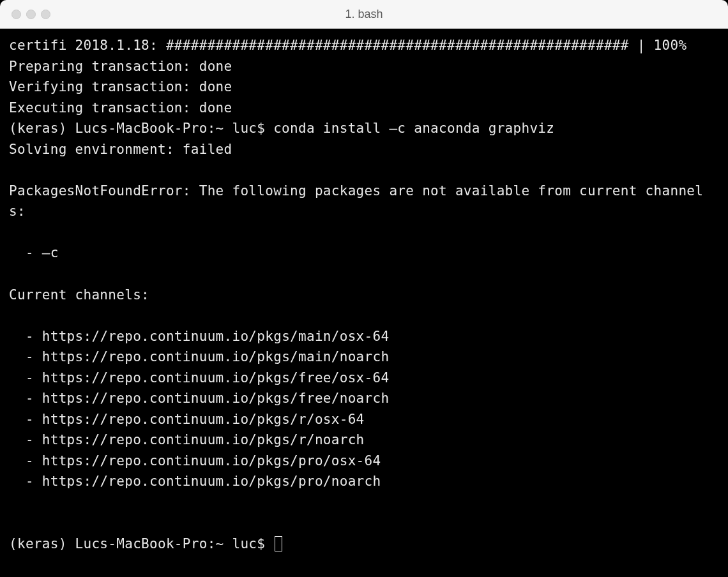 The width and height of the screenshot is (728, 577). What do you see at coordinates (17, 14) in the screenshot?
I see `close-button` at bounding box center [17, 14].